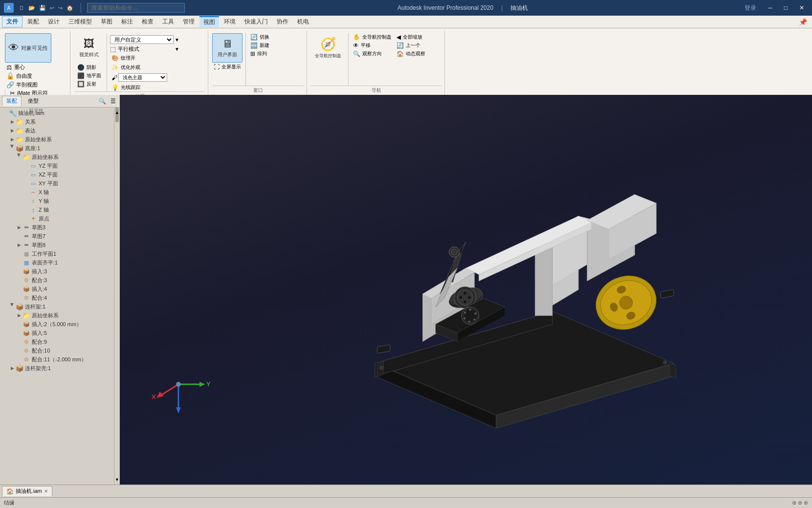 This screenshot has height=508, width=812. I want to click on scroll-up-btn: ▲, so click(117, 112).